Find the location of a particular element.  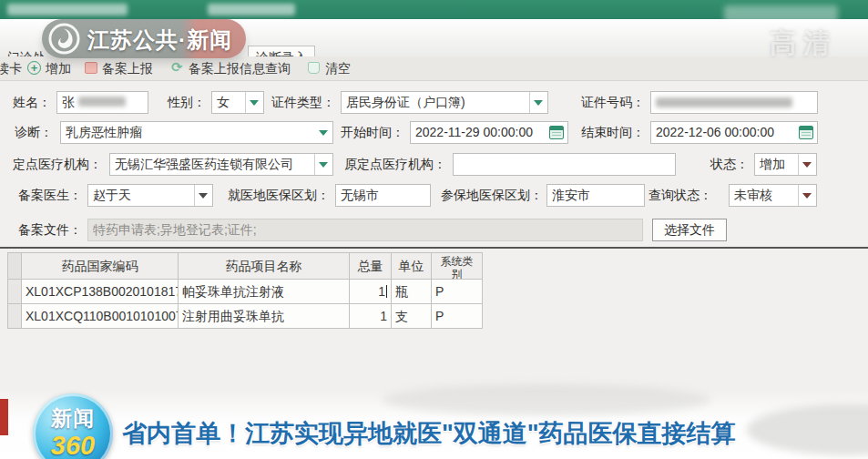

diagnosis-label: 诊断： is located at coordinates (26, 133).